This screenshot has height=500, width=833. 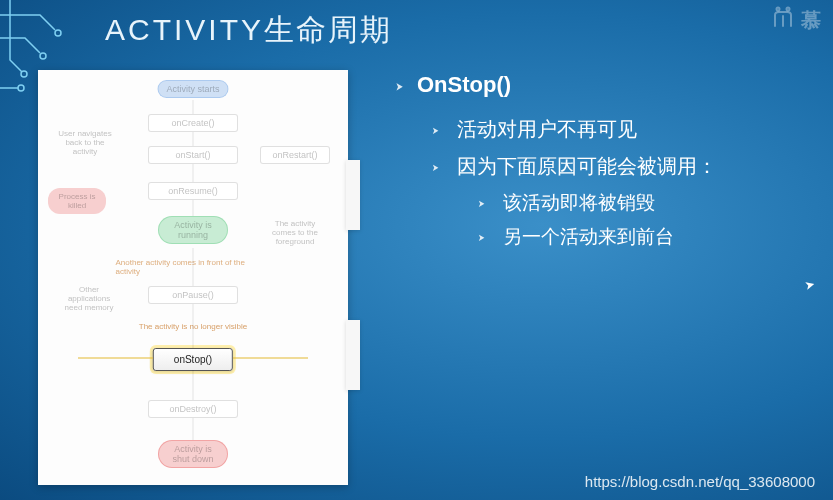 I want to click on logo-text: 慕, so click(x=811, y=20).